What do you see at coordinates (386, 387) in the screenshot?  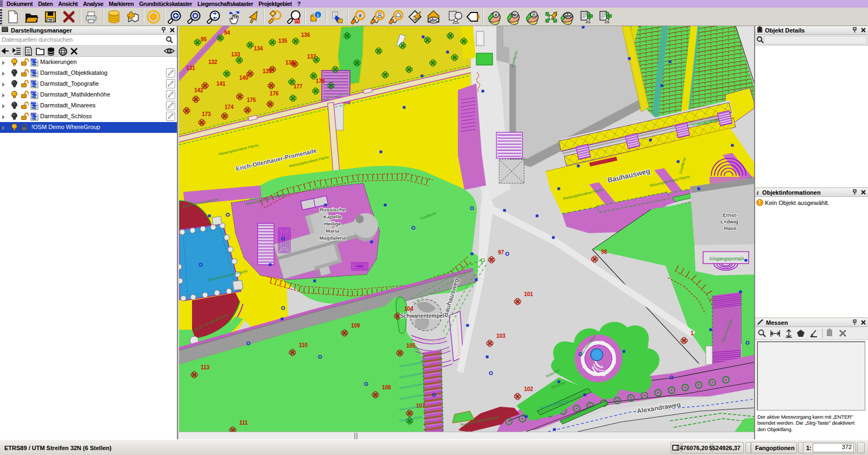 I see `svg-text: 108` at bounding box center [386, 387].